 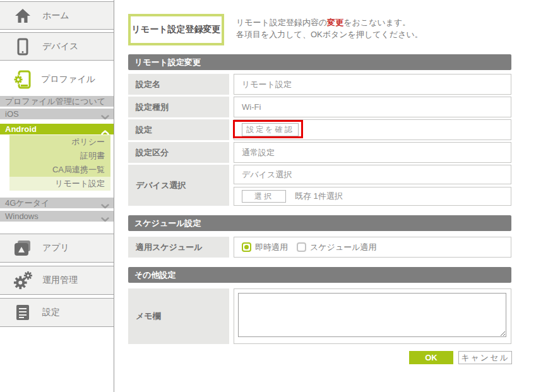 I want to click on sidebar-item-label: ホーム, so click(x=56, y=16).